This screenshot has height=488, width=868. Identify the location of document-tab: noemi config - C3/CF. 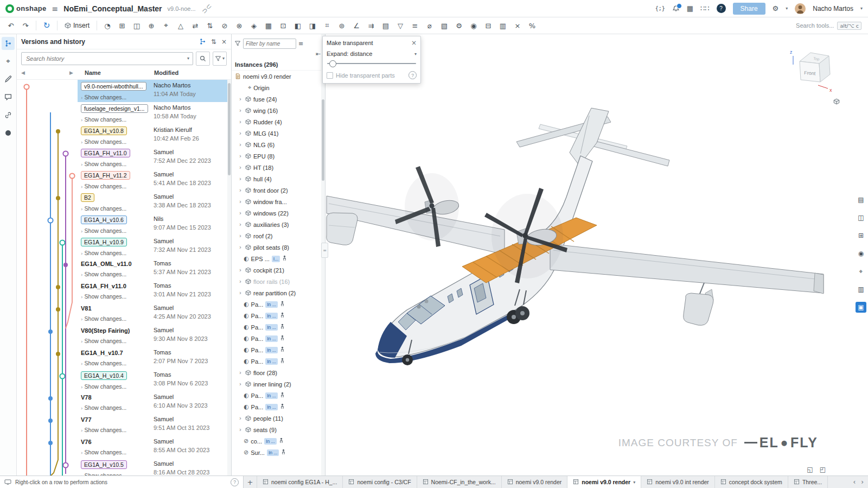
(380, 482).